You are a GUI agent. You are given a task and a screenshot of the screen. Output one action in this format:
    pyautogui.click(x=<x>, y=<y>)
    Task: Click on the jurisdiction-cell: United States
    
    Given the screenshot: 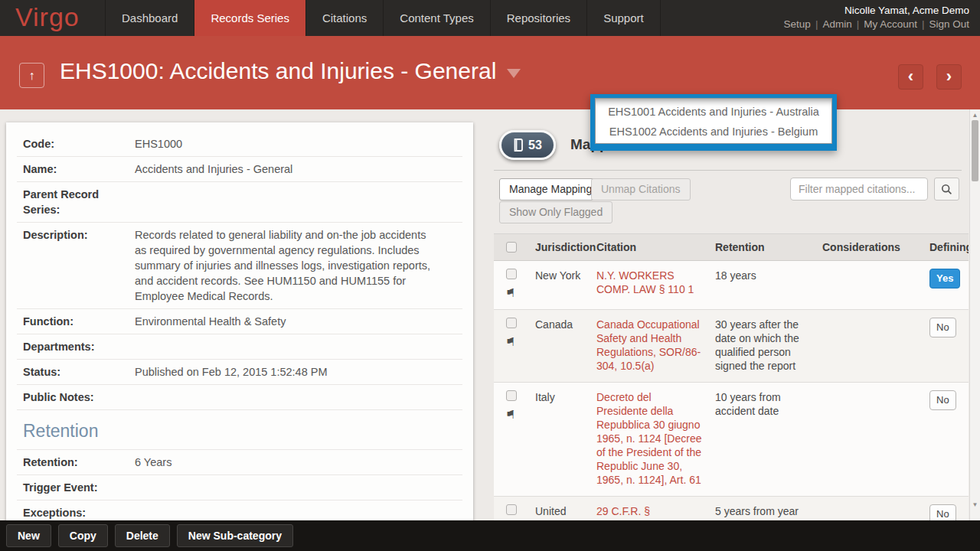 What is the action you would take?
    pyautogui.click(x=566, y=513)
    